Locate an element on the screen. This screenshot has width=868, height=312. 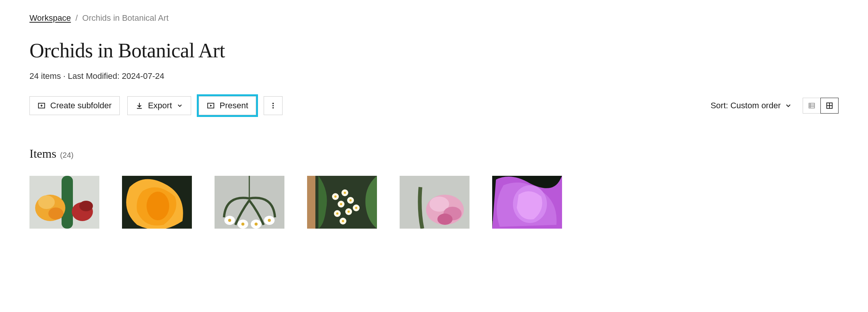
create-subfolder-label: Create subfolder is located at coordinates (81, 106).